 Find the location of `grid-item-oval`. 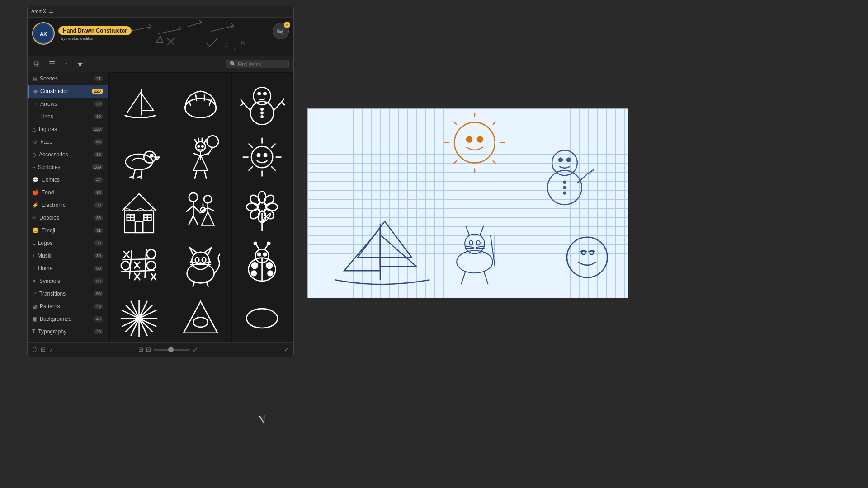

grid-item-oval is located at coordinates (262, 315).